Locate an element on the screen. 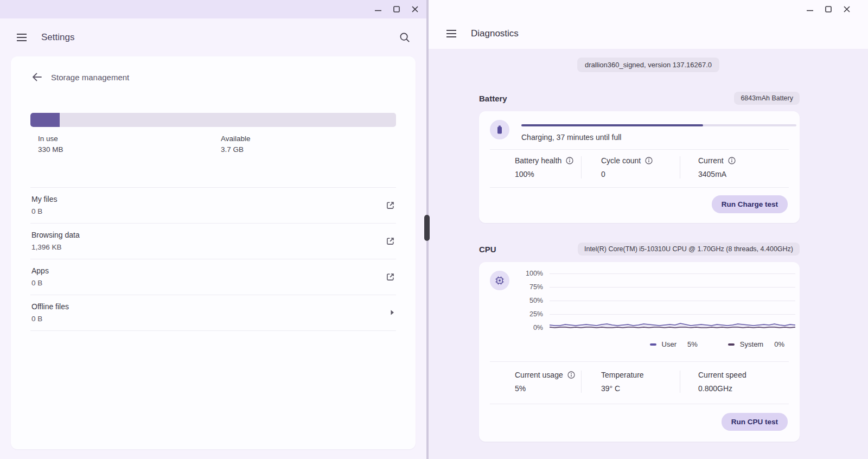  page-subtitle: Storage management is located at coordinates (90, 77).